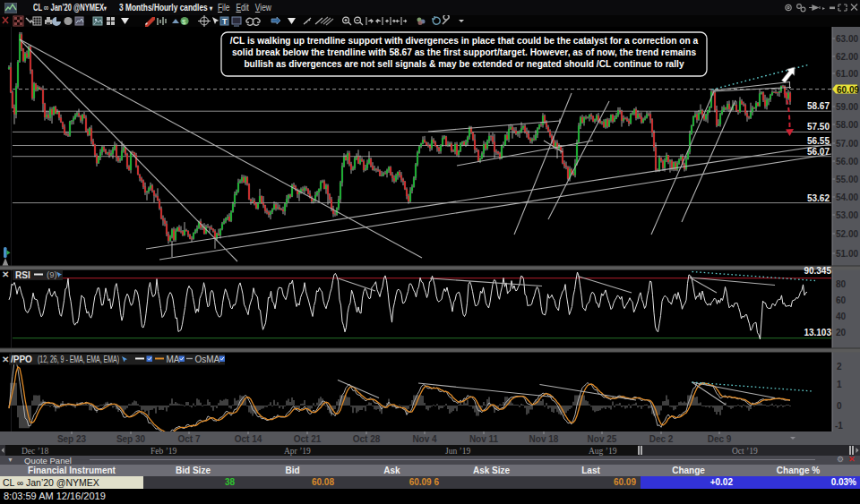 The image size is (860, 504). What do you see at coordinates (484, 439) in the screenshot?
I see `svg-text: Nov 11` at bounding box center [484, 439].